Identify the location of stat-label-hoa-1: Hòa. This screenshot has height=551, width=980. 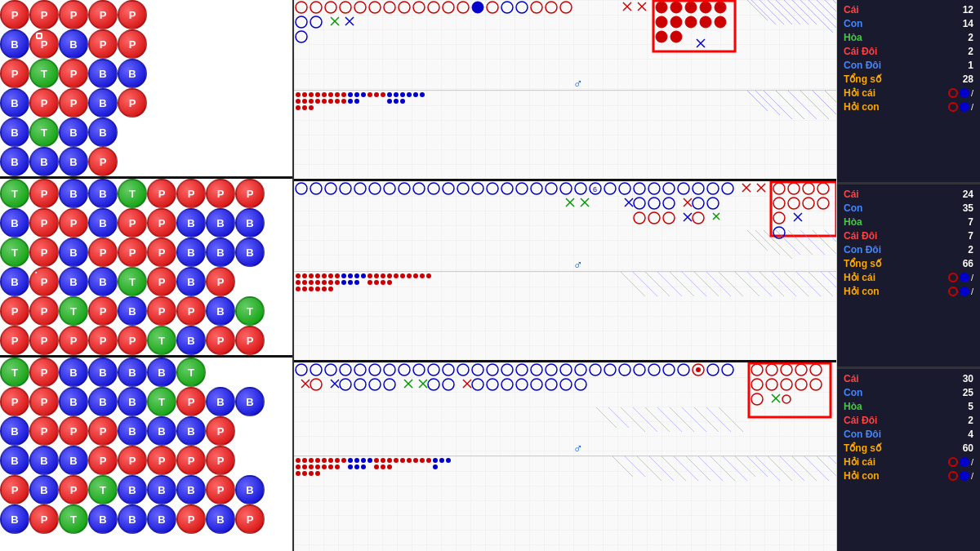
(853, 38).